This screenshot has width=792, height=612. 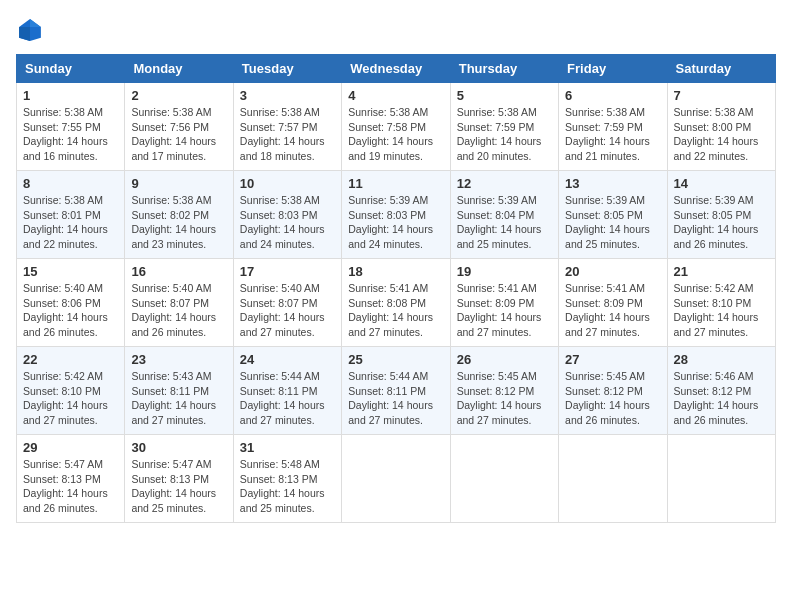 What do you see at coordinates (504, 215) in the screenshot?
I see `calendar-day-cell: 12 Sunrise: 5:39 AM Sunset: 8:04 PM Dayl…` at bounding box center [504, 215].